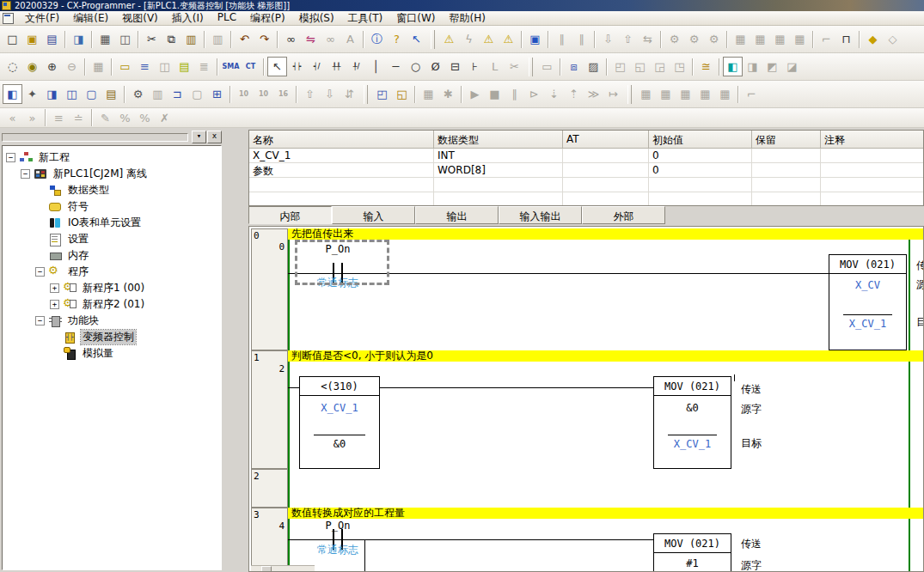  Describe the element at coordinates (217, 94) in the screenshot. I see `monitor-binary-button: ⊞` at that location.